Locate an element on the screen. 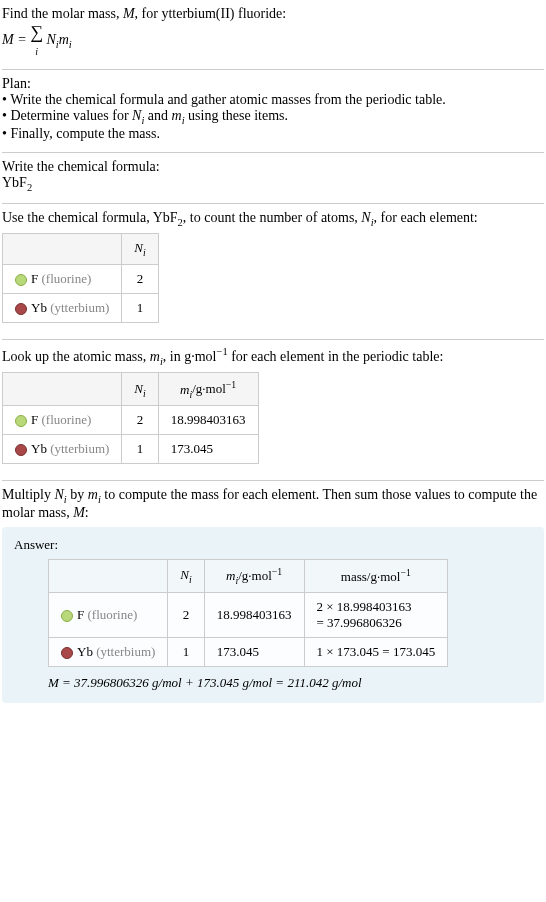  intro-line1: Find the molar mass, M, for ytterbium(II… is located at coordinates (273, 14).